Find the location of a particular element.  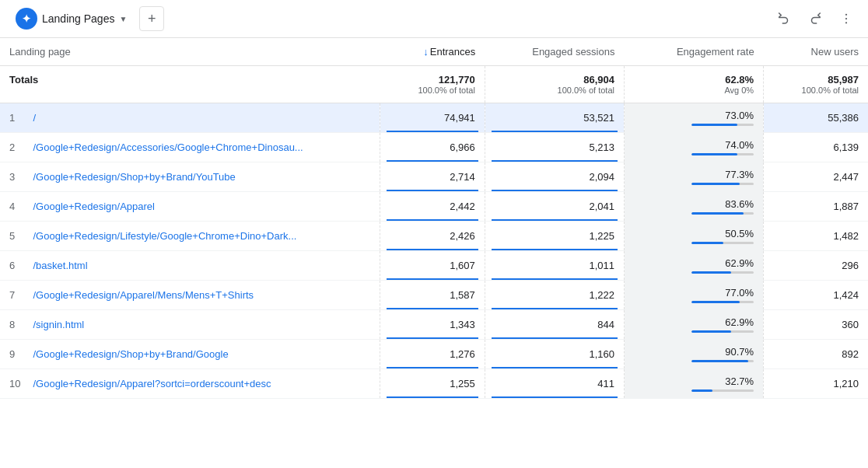

row-entrances: 1,276 is located at coordinates (432, 354).